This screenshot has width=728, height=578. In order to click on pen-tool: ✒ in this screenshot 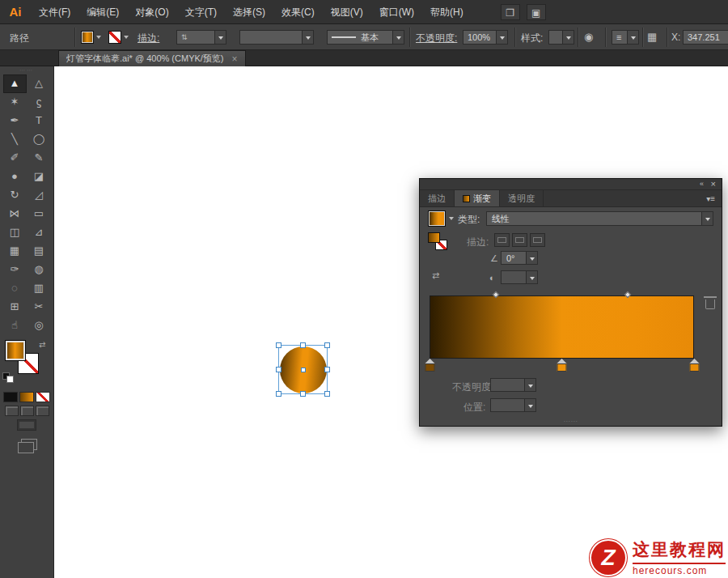, I will do `click(15, 121)`.